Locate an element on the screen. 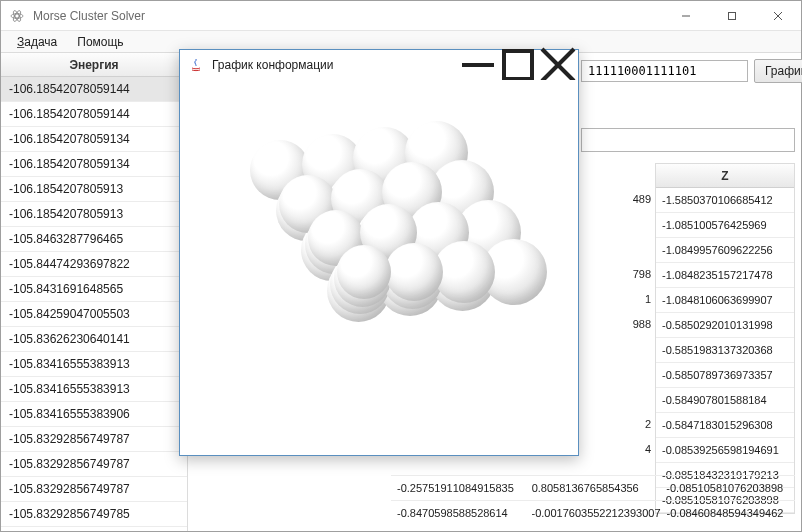 Image resolution: width=802 pixels, height=532 pixels. table-cell: -0.08460848594349462 is located at coordinates (728, 513).